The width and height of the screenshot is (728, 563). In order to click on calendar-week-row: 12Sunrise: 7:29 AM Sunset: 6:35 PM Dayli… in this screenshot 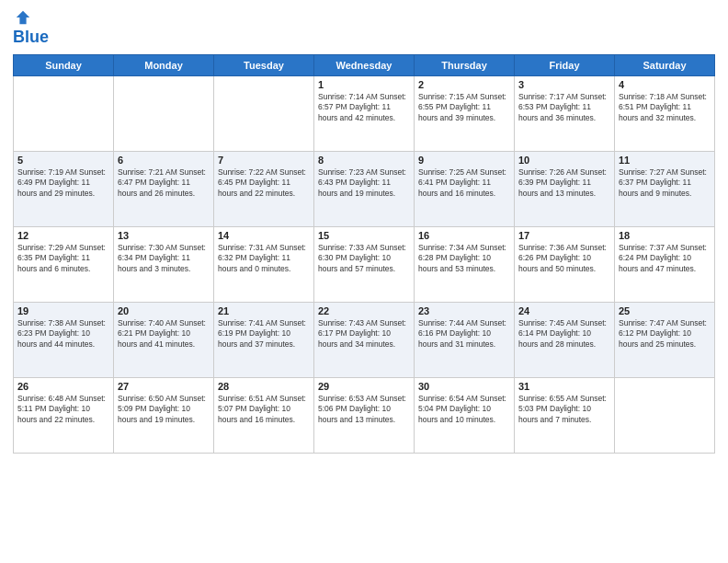, I will do `click(364, 265)`.